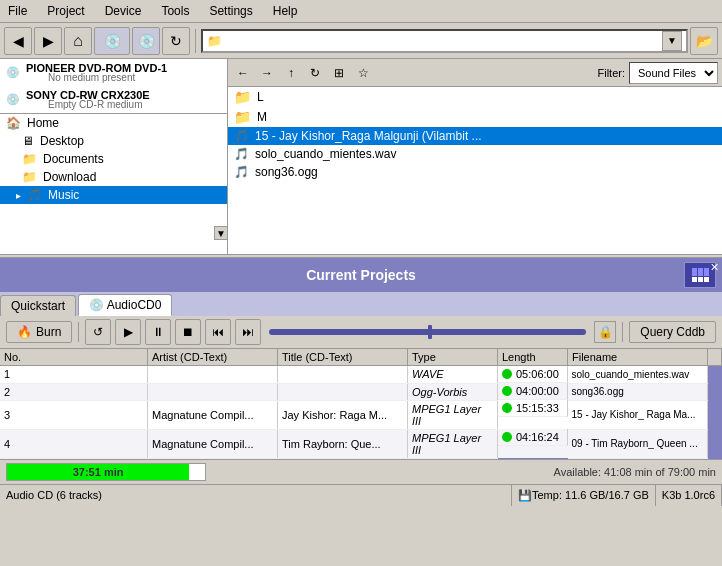 The width and height of the screenshot is (722, 566). What do you see at coordinates (361, 275) in the screenshot?
I see `projects-title: Current Projects` at bounding box center [361, 275].